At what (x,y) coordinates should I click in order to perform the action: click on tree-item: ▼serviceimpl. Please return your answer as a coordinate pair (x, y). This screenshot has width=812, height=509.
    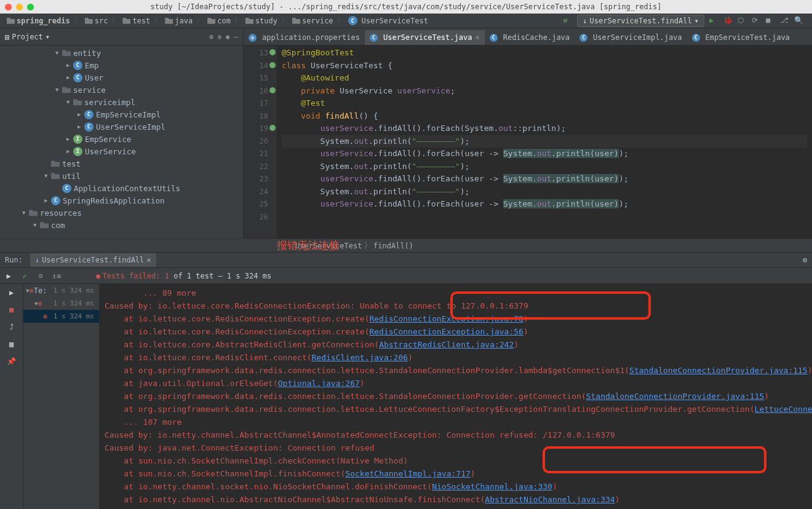
    Looking at the image, I should click on (122, 102).